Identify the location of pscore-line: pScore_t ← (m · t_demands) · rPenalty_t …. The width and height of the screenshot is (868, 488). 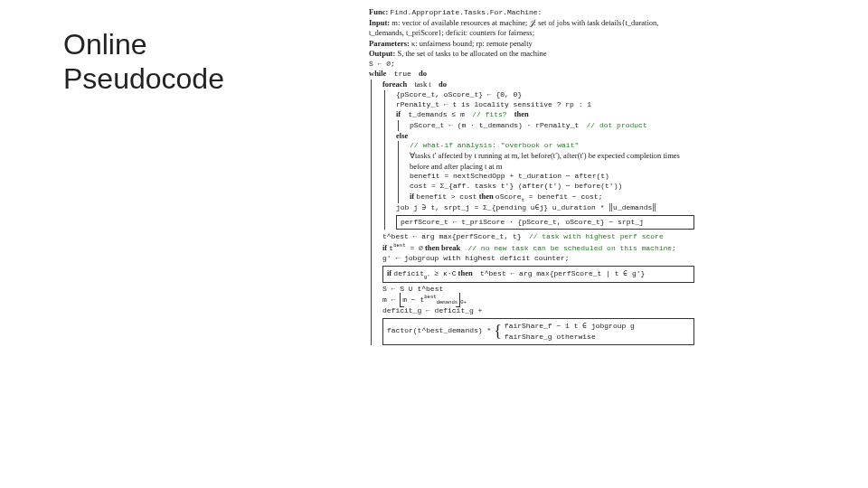
(552, 126).